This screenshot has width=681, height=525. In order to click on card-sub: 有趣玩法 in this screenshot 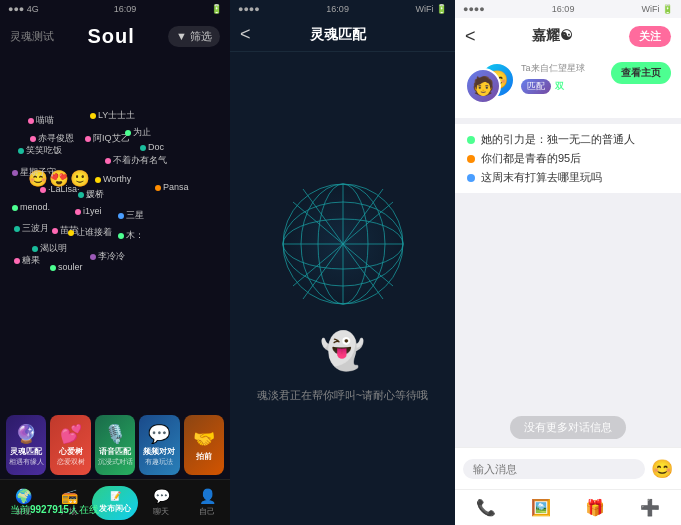, I will do `click(159, 462)`.